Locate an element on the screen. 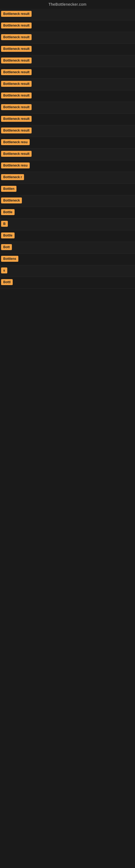  result-row: Bottlen is located at coordinates (68, 189).